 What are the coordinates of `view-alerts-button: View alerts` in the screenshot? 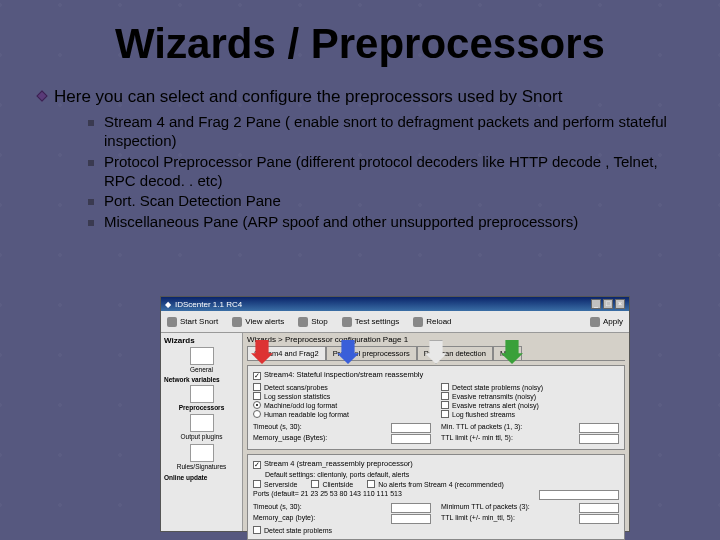 It's located at (258, 322).